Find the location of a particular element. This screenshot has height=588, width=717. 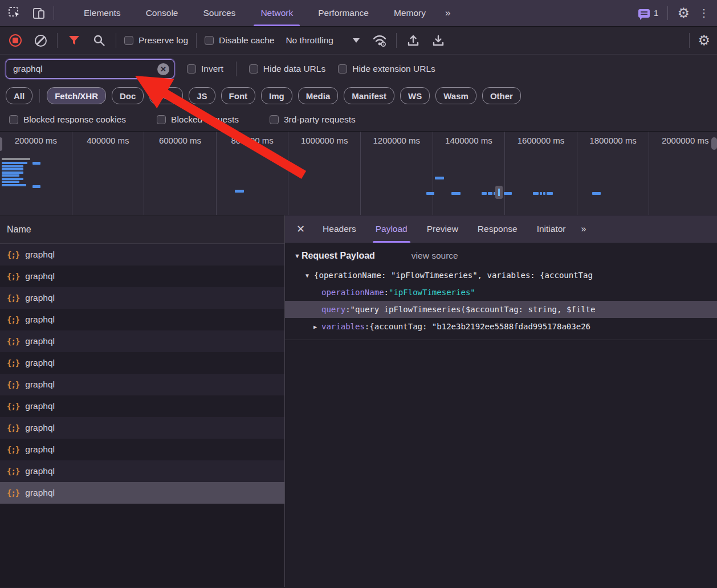

device-toolbar-icon is located at coordinates (39, 13).